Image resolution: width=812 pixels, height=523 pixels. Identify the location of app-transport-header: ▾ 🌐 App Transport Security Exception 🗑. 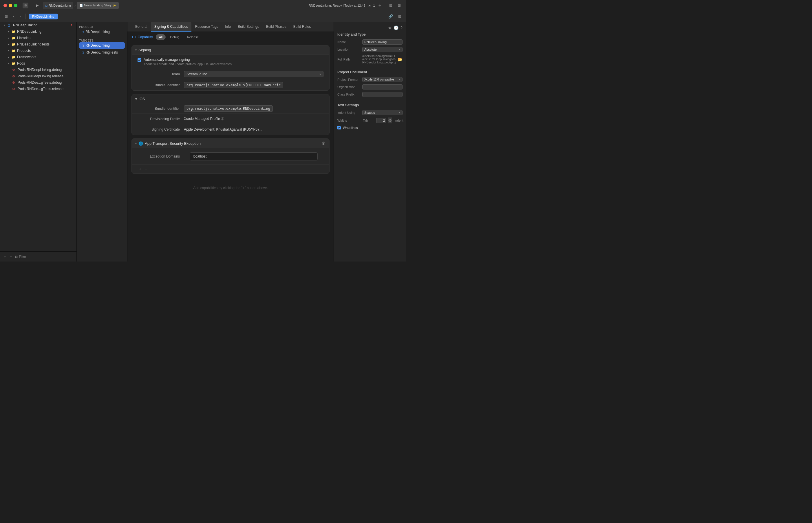
(231, 143).